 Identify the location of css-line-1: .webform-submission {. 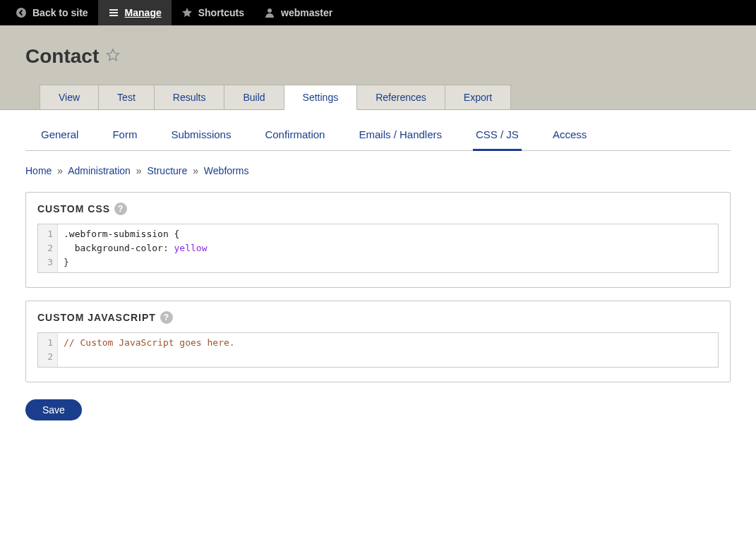
(121, 234).